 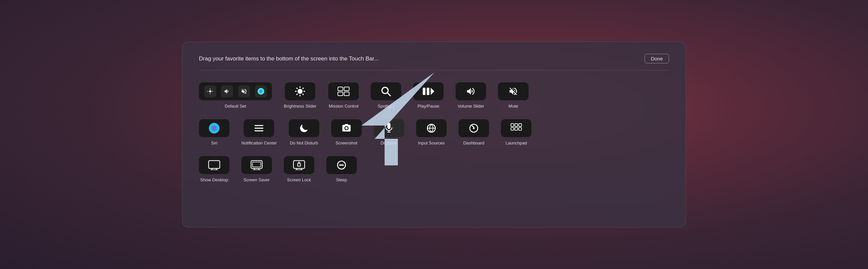 What do you see at coordinates (214, 128) in the screenshot?
I see `siri-icon` at bounding box center [214, 128].